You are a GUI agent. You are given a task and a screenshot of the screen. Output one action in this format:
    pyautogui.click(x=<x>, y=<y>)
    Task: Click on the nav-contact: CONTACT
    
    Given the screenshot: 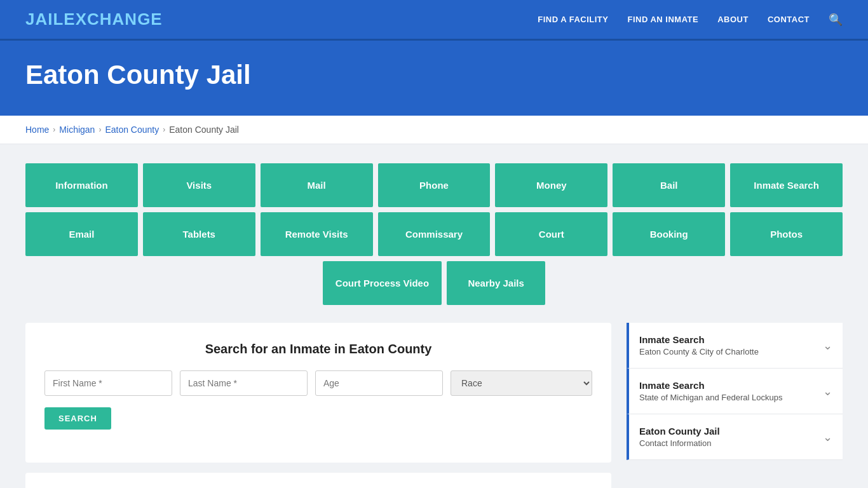 What is the action you would take?
    pyautogui.click(x=789, y=19)
    